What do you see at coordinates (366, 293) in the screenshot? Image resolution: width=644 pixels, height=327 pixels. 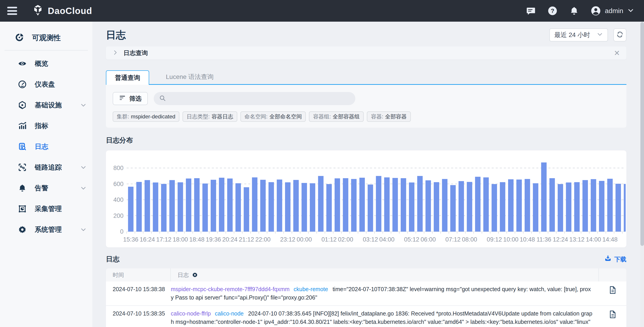 I see `table-row: 2024-07-10 15:38:38 mspider-mcpc-ckube-r…` at bounding box center [366, 293].